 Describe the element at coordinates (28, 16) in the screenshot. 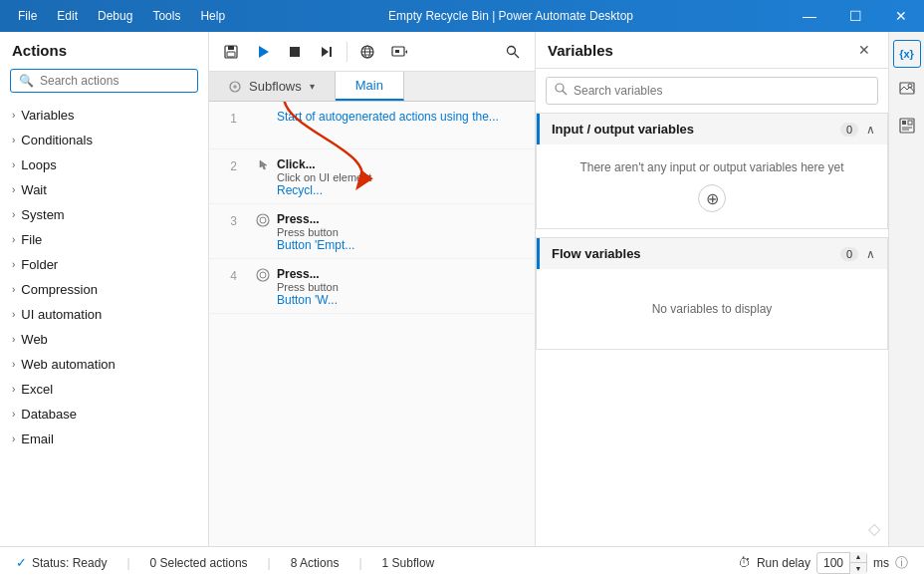

I see `menu-file: File` at that location.